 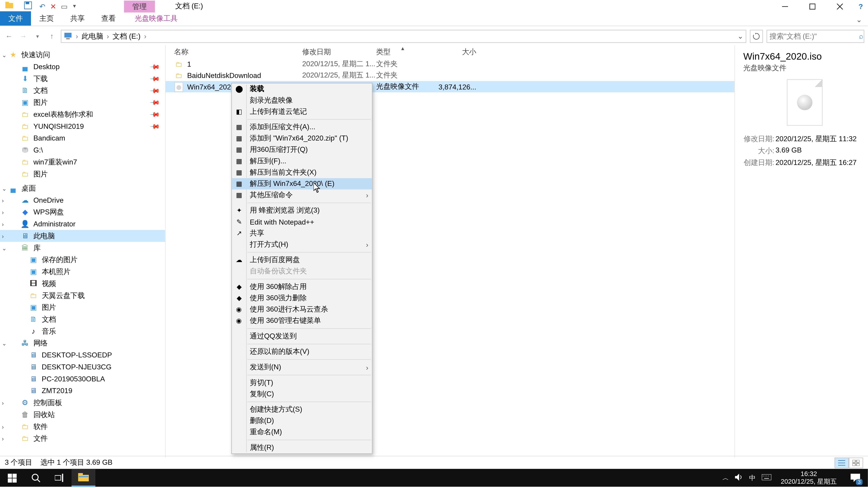 What do you see at coordinates (302, 432) in the screenshot?
I see `context-menu-item: 重命名(M)` at bounding box center [302, 432].